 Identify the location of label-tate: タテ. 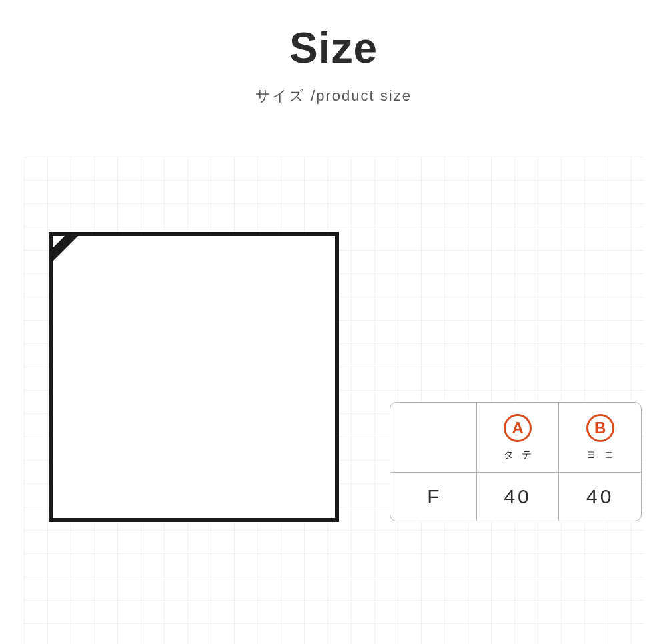
(518, 455).